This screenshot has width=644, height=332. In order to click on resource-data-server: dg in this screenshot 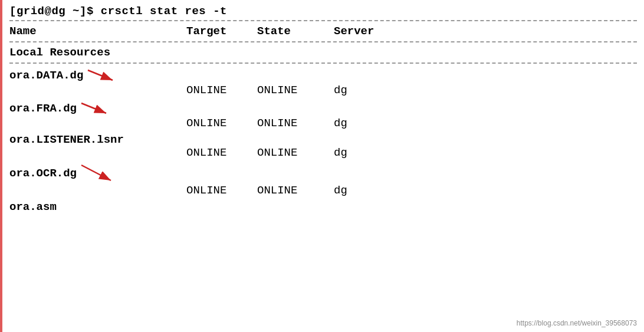, I will do `click(393, 90)`.